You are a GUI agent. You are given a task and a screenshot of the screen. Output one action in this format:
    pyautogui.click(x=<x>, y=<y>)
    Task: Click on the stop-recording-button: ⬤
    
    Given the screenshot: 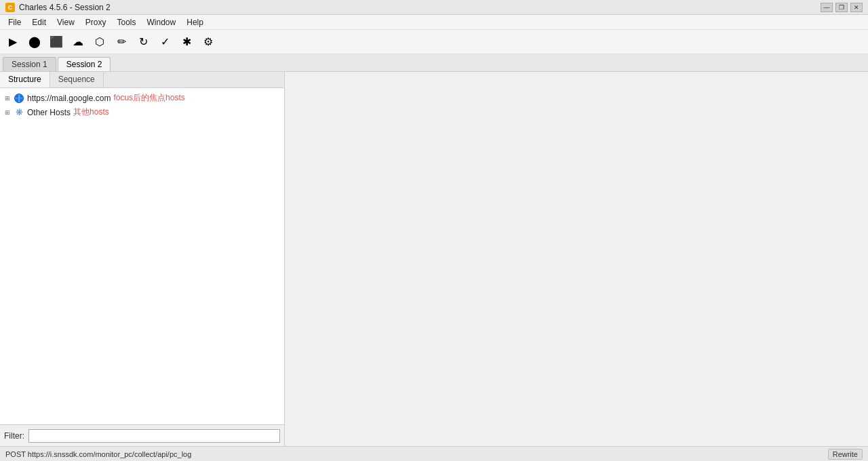 What is the action you would take?
    pyautogui.click(x=35, y=42)
    